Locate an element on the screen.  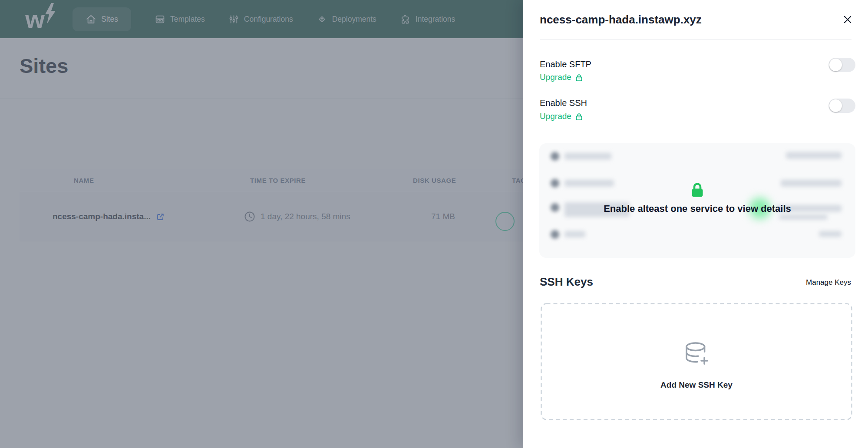
close-icon is located at coordinates (848, 20).